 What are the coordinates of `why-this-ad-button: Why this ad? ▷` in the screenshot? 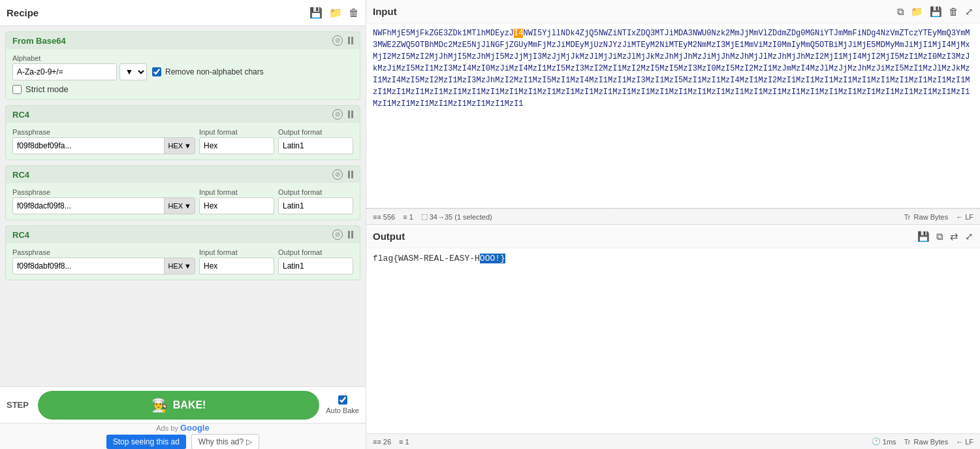 It's located at (225, 442).